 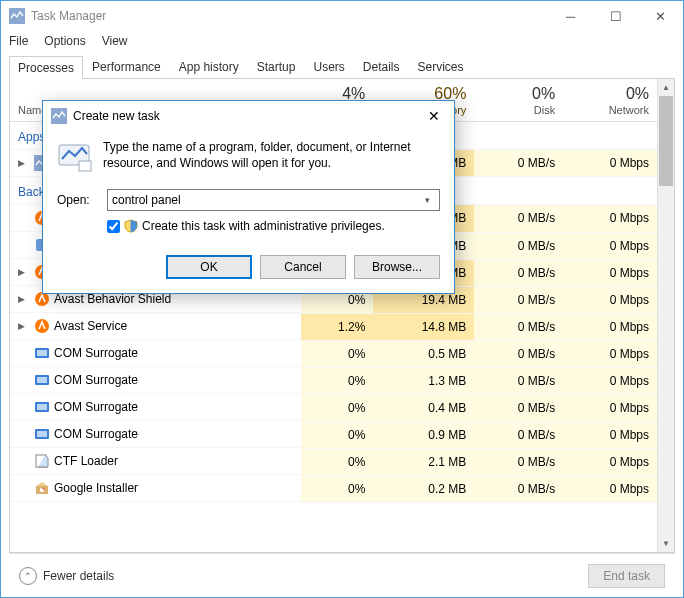 What do you see at coordinates (666, 316) in the screenshot?
I see `vertical-scrollbar: ▲ ▼` at bounding box center [666, 316].